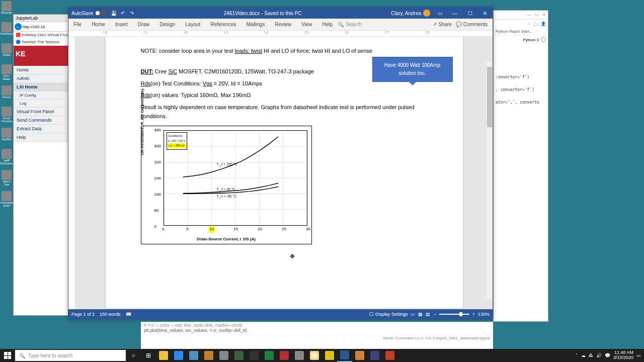 The height and width of the screenshot is (362, 644). I want to click on favorite-link: 🟥 Keithley-2461-Virtual Fron, so click(41, 35).